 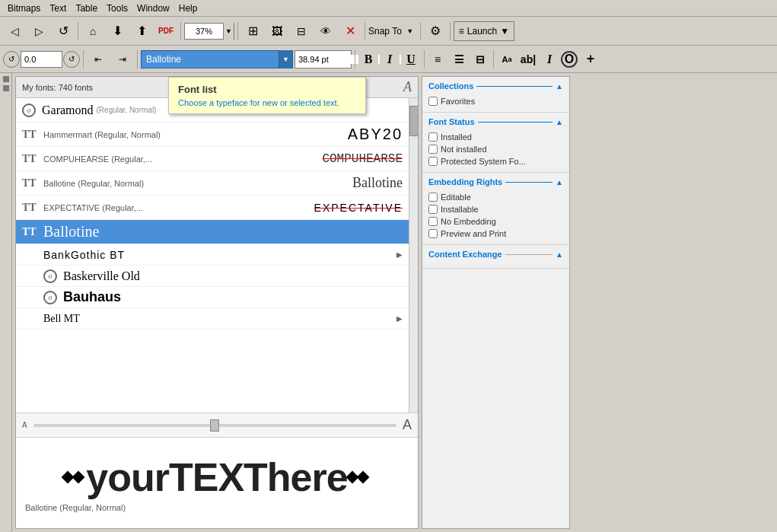 I want to click on protected-row: Protected System Fo..., so click(x=496, y=161).